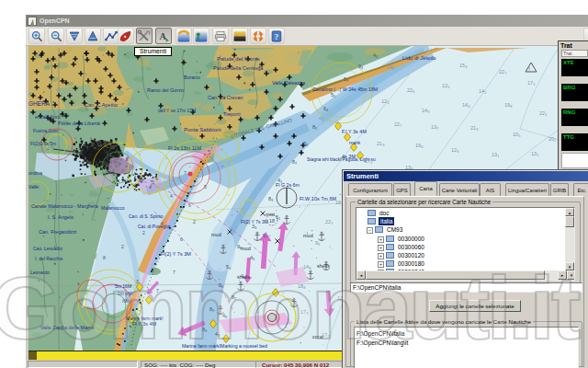  Describe the element at coordinates (280, 180) in the screenshot. I see `svg-text: 41` at that location.